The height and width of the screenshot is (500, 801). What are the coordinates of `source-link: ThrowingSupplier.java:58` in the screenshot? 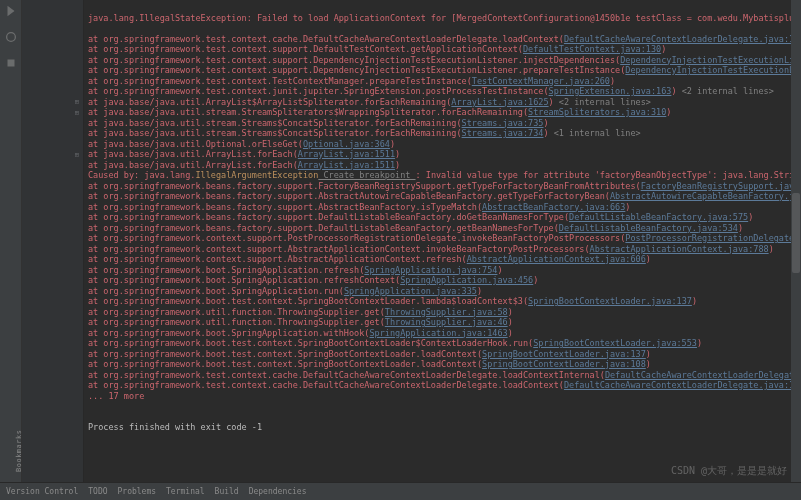 It's located at (446, 312).